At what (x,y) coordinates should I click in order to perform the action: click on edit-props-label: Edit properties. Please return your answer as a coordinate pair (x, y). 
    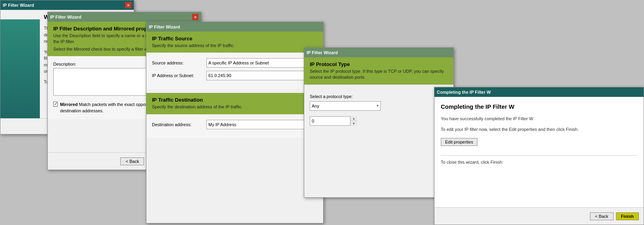
    Looking at the image, I should click on (459, 142).